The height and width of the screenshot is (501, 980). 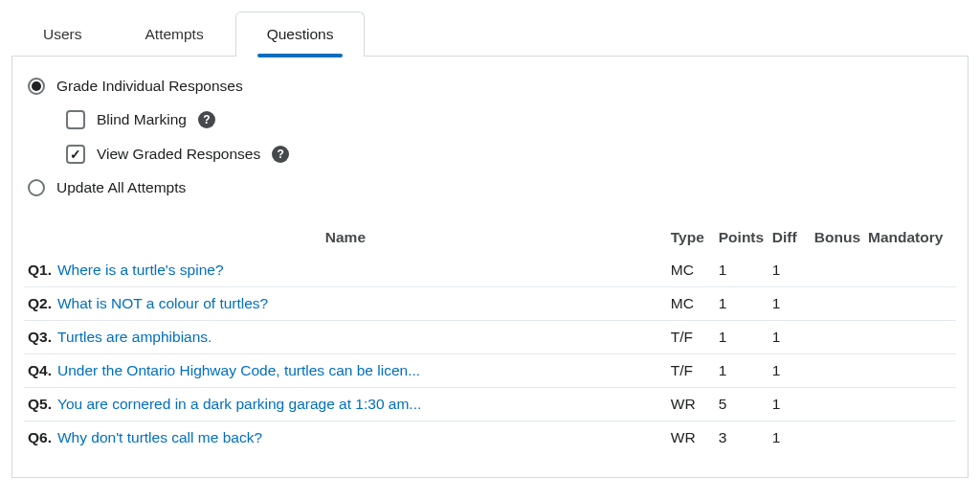 I want to click on checkbox-blind-marking, so click(x=76, y=120).